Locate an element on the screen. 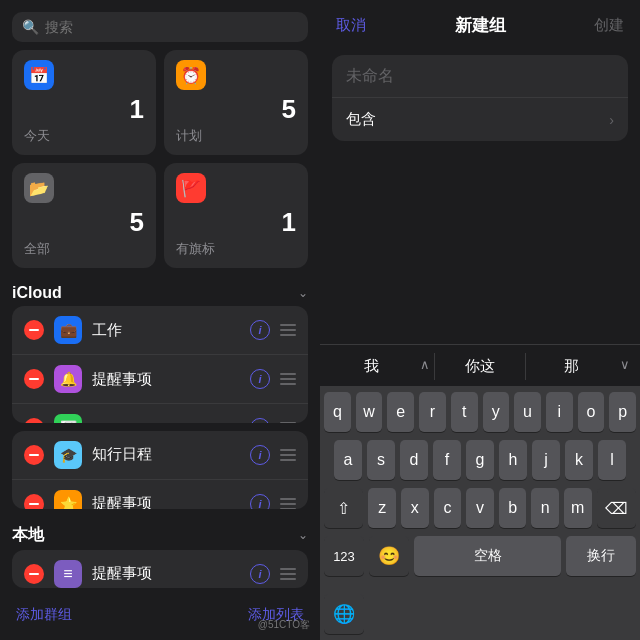  globe-key: 🌐 is located at coordinates (344, 614).